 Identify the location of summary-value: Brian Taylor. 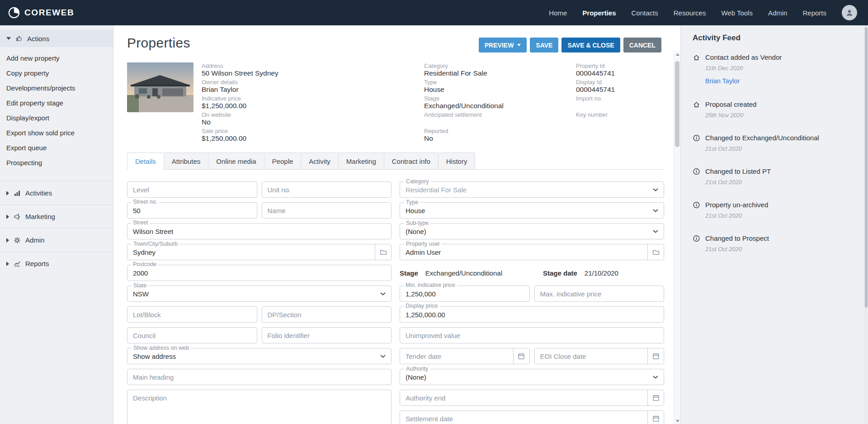
(313, 90).